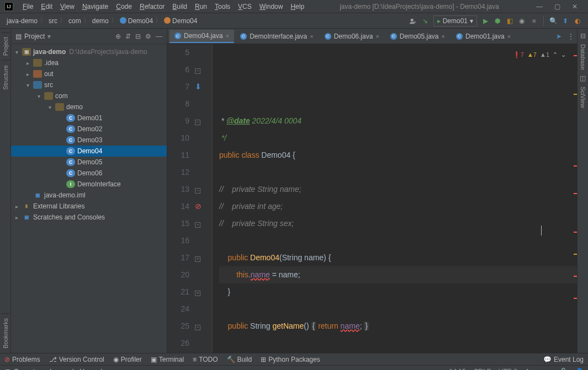 This screenshot has width=588, height=370. I want to click on weak-warning-badge: ▲1, so click(544, 55).